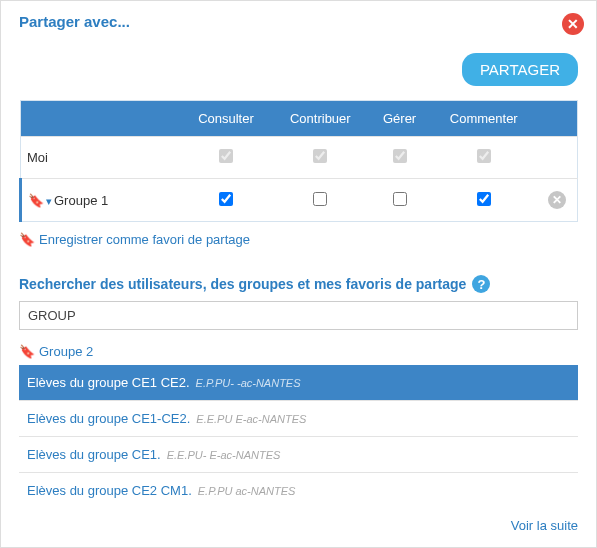  What do you see at coordinates (66, 352) in the screenshot?
I see `favorite-group-label: Groupe 2` at bounding box center [66, 352].